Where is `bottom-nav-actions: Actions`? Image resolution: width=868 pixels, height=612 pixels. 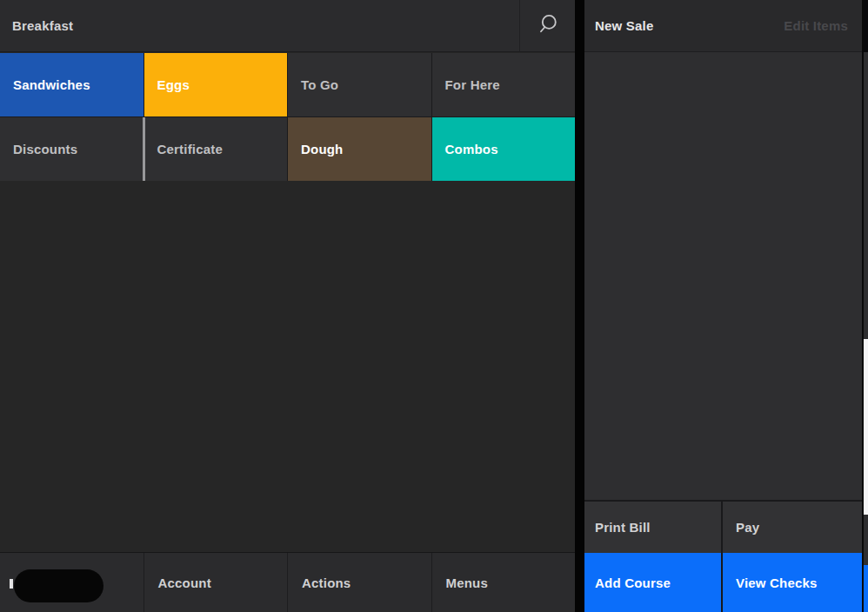
bottom-nav-actions: Actions is located at coordinates (359, 582).